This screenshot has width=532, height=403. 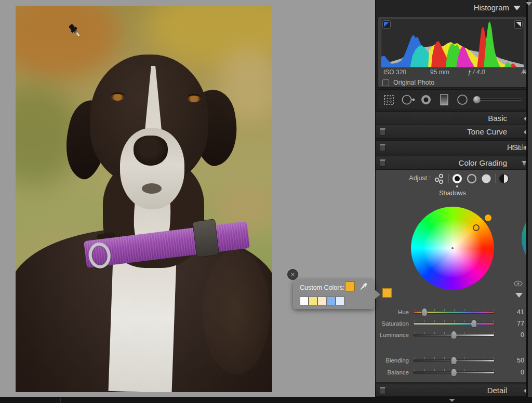 I want to click on filmstrip-collapsed-bar, so click(x=266, y=400).